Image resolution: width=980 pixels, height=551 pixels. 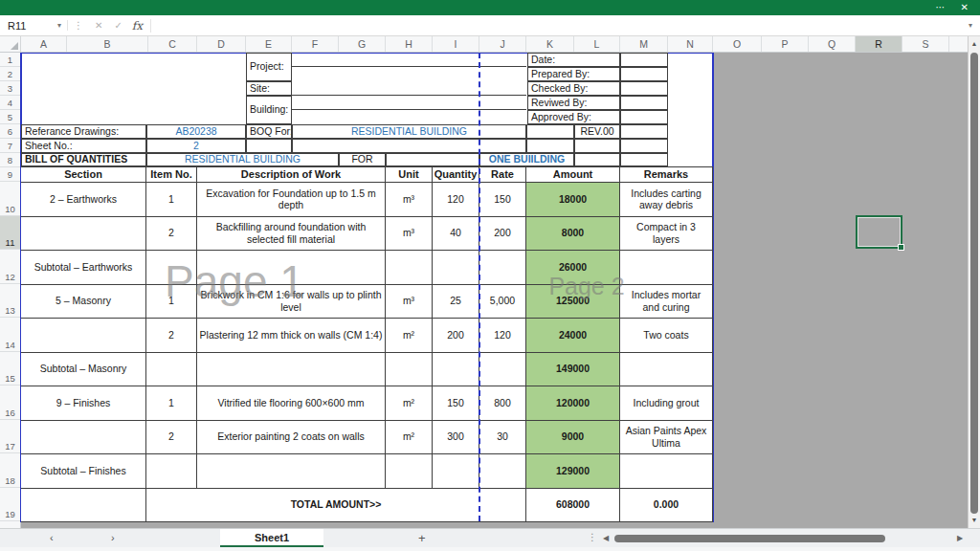 What do you see at coordinates (785, 44) in the screenshot?
I see `column-header-p: P` at bounding box center [785, 44].